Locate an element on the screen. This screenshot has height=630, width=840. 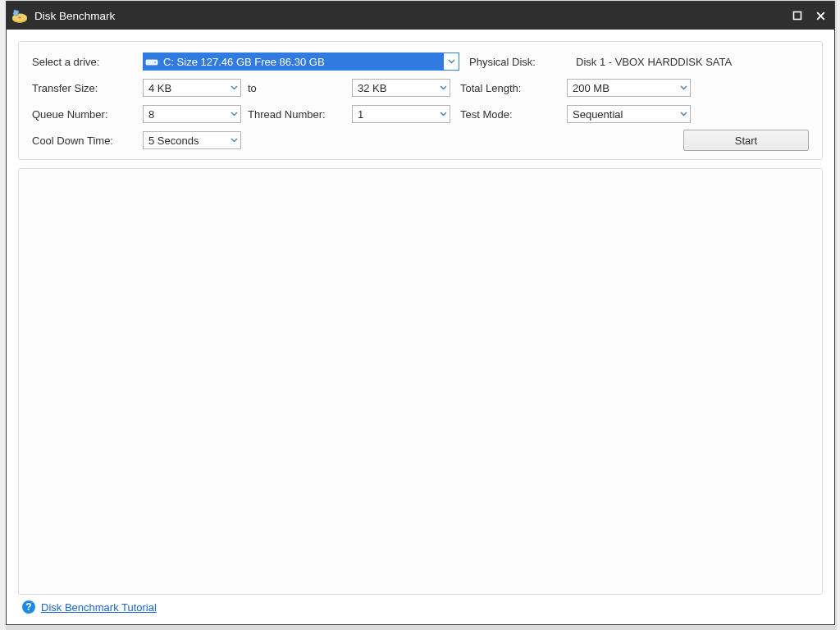
label-to: to is located at coordinates (297, 89).